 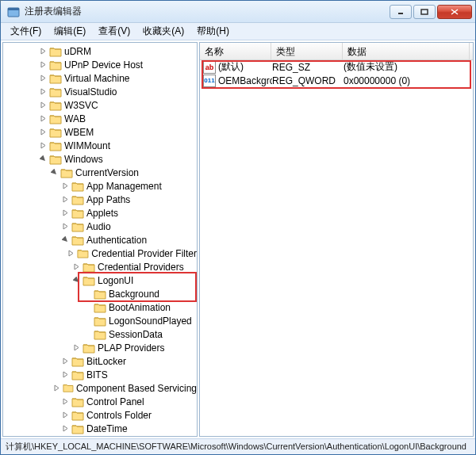 What do you see at coordinates (114, 32) in the screenshot?
I see `menu-view: 查看(V)` at bounding box center [114, 32].